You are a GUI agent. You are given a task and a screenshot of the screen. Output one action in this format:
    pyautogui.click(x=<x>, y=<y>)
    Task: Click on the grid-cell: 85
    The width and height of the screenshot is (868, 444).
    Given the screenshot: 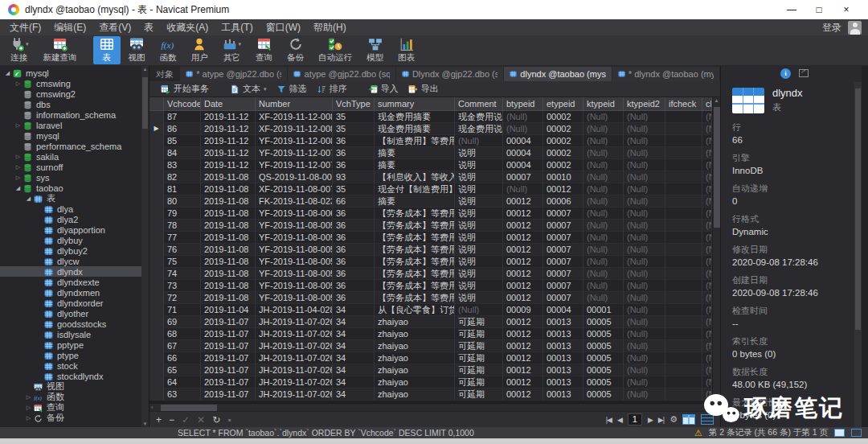 What is the action you would take?
    pyautogui.click(x=182, y=142)
    